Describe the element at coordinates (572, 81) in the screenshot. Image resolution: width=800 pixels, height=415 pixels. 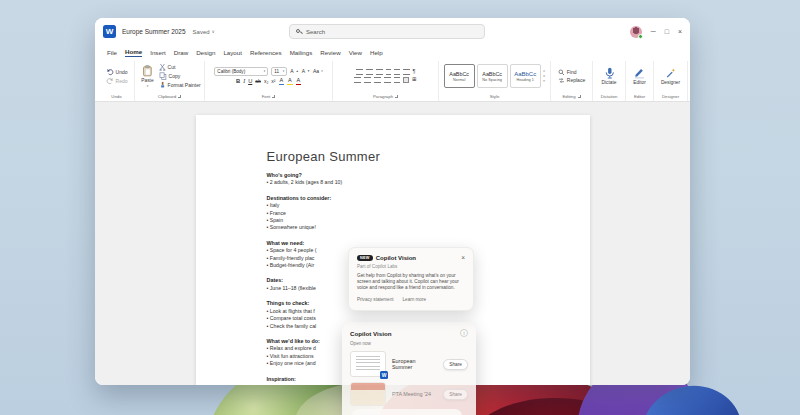
I see `editing-group: Find Replace Editing` at that location.